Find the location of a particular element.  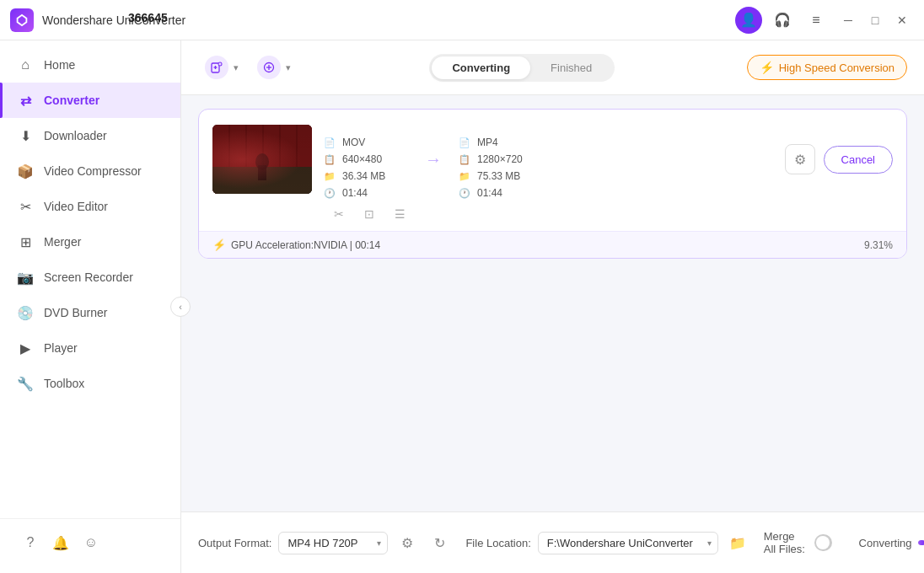

notification-button: 🔔 is located at coordinates (61, 543).